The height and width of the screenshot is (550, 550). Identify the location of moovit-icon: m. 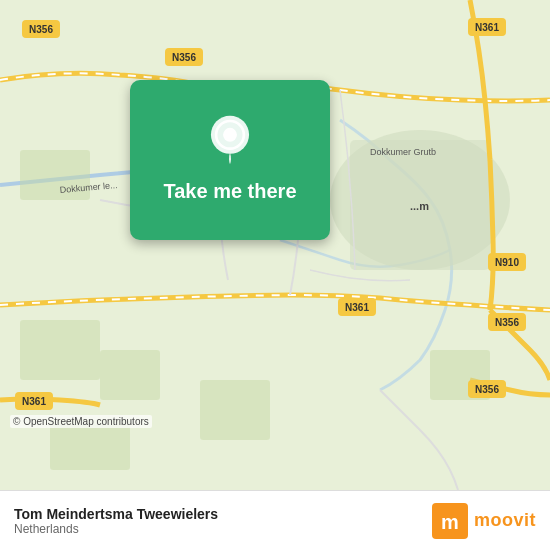
(450, 521).